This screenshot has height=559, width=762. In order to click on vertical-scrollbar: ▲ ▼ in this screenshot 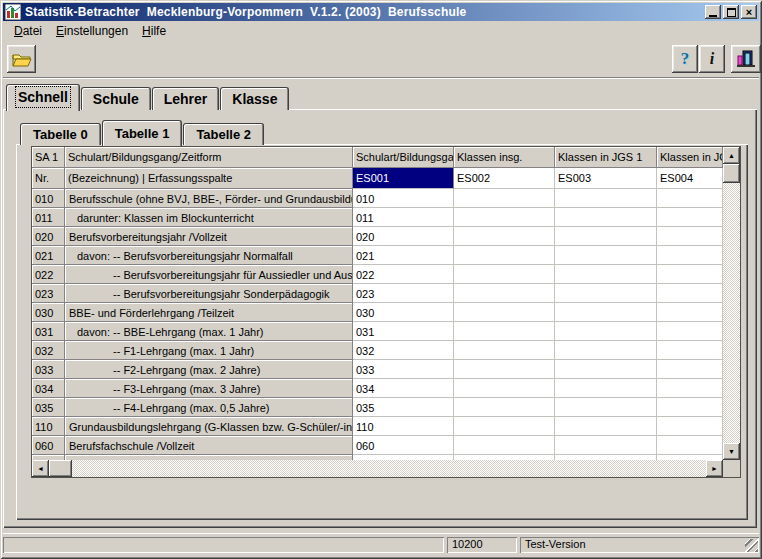, I will do `click(732, 304)`.